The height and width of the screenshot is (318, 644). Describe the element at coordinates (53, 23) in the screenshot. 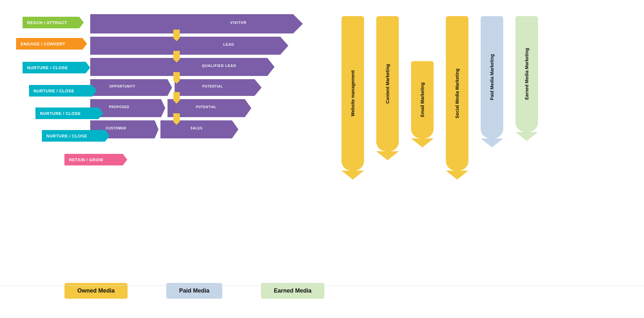

I see `stage-reach-attract: REACH / ATTRACT` at that location.